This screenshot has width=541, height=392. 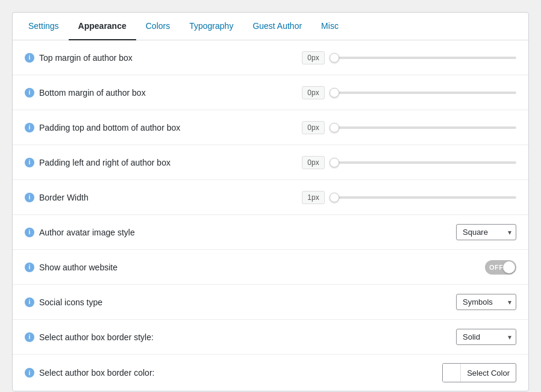 I want to click on slider-padding-lr, so click(x=423, y=163).